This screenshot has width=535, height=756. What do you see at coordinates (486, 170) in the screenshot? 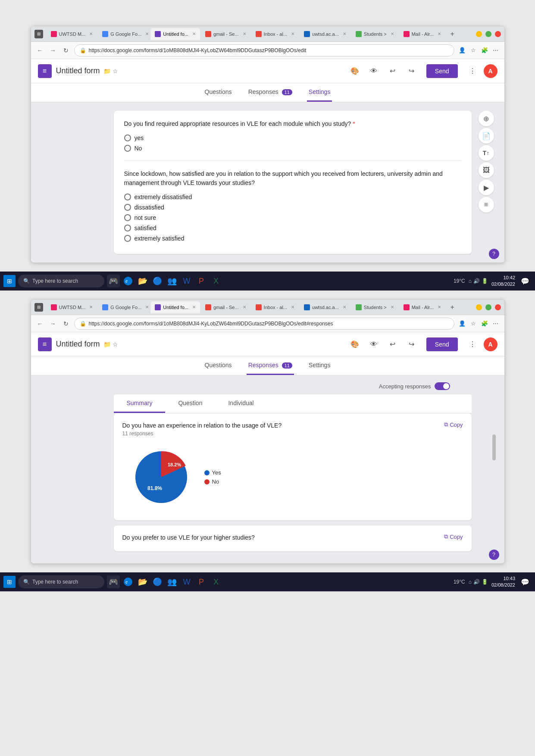
I see `add-image-btn: 🖼` at bounding box center [486, 170].